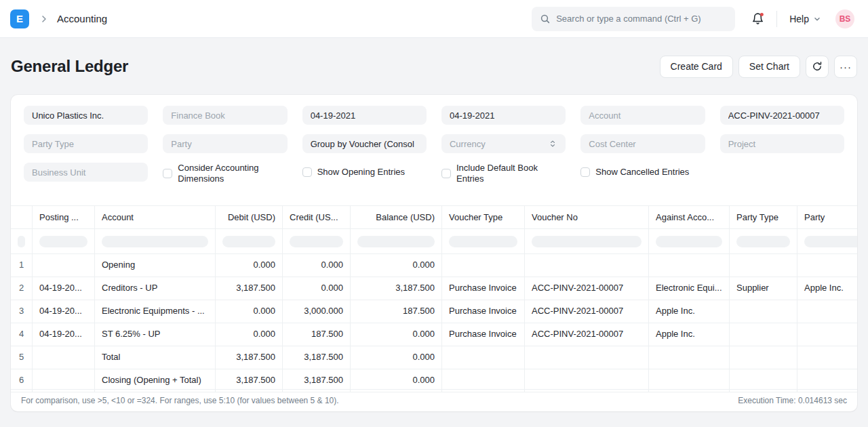  Describe the element at coordinates (434, 335) in the screenshot. I see `table-row: 404-19-20...ST 6.25% - UP0.000187.5000.0…` at that location.